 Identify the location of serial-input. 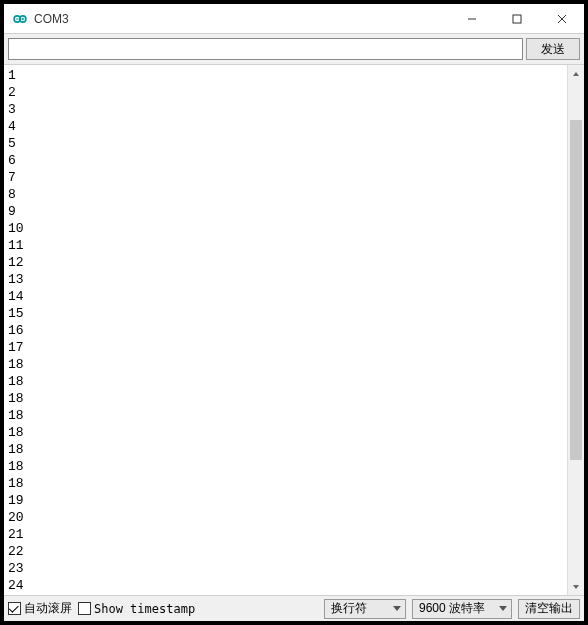
(266, 49).